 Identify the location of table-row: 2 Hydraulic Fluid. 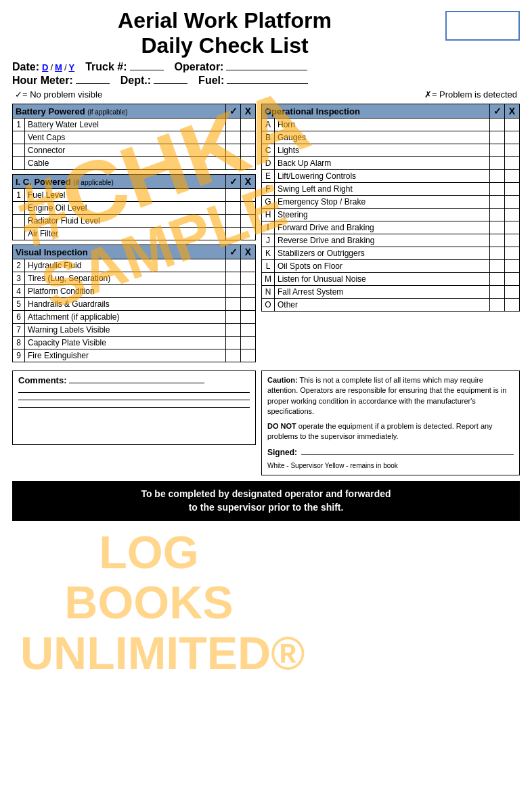
(134, 265).